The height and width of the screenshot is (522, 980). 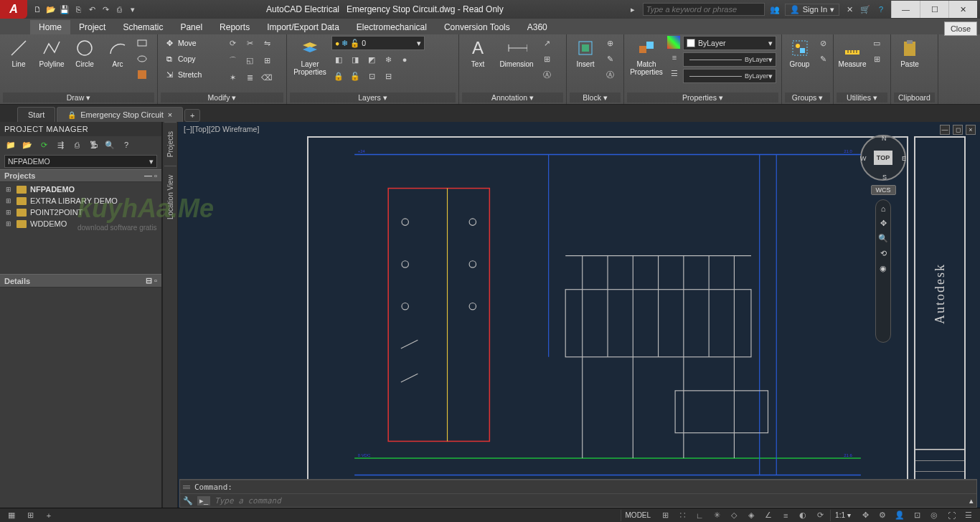 I want to click on pm-search-icon: 🔍, so click(x=110, y=145).